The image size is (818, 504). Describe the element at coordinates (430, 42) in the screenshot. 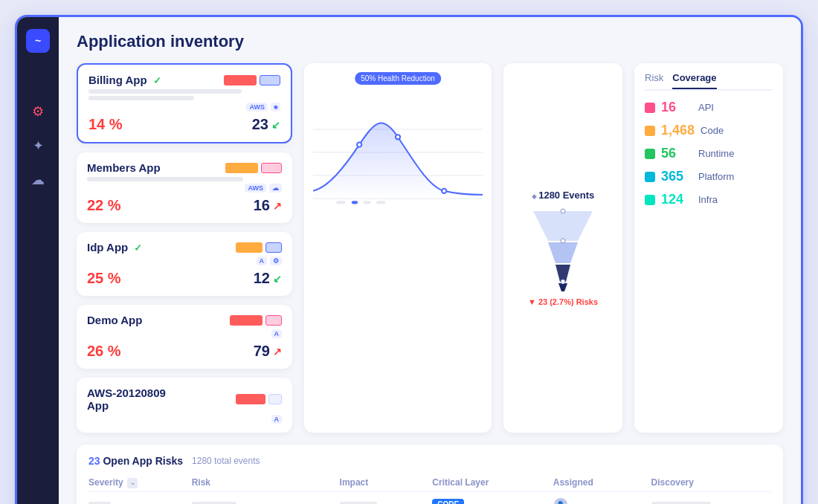

I see `page-title: Application inventory` at that location.